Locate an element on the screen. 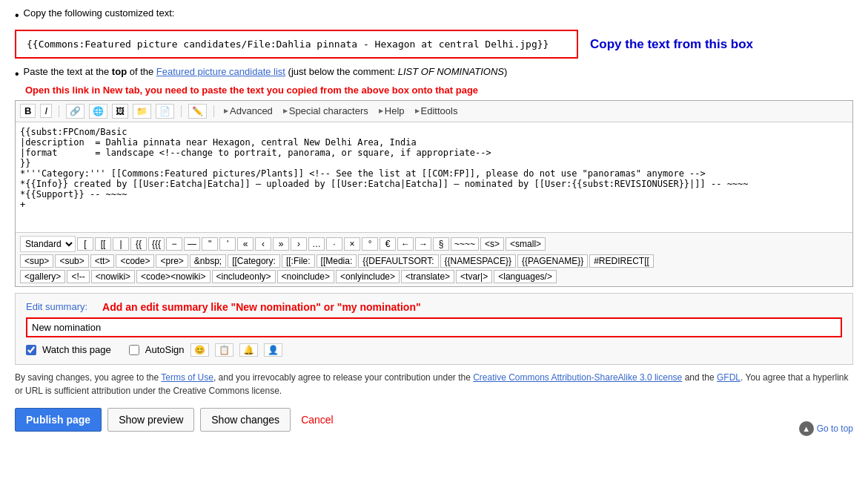 This screenshot has width=868, height=485. terms-prefix: By saving changes, you agree to the is located at coordinates (87, 377).